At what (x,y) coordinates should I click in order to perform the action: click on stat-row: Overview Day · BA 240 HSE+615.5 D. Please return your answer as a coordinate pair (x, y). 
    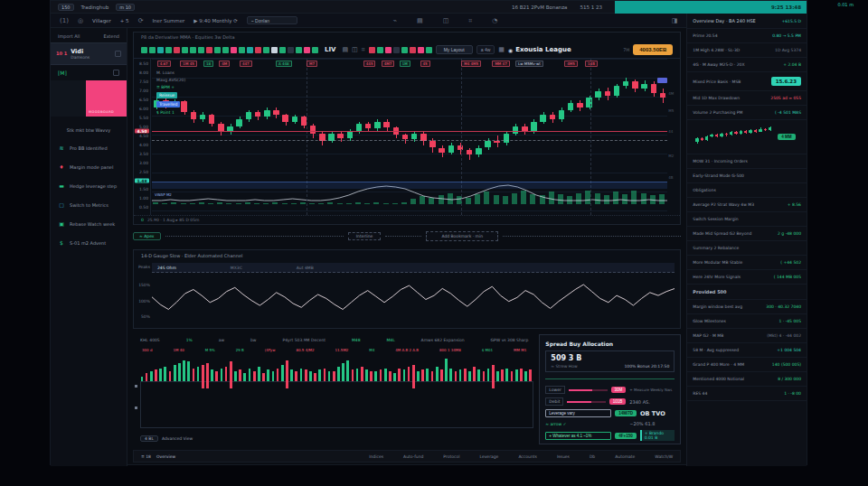
    Looking at the image, I should click on (747, 22).